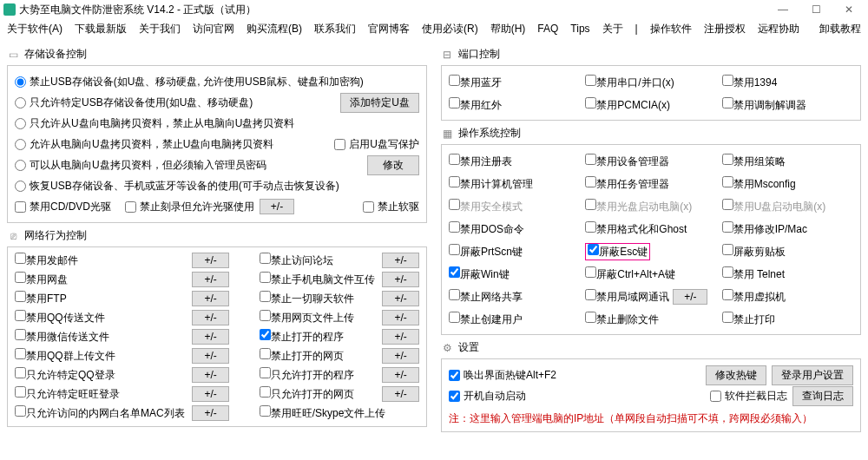 Image resolution: width=868 pixels, height=460 pixels. I want to click on menu-item: 操作软件, so click(671, 30).